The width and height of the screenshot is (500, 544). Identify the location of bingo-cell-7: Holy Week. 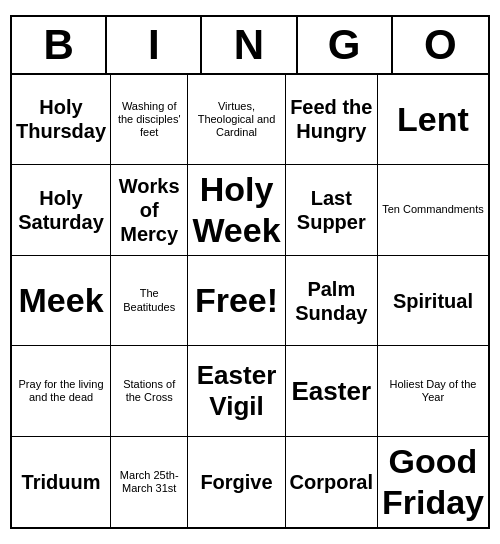
(236, 210).